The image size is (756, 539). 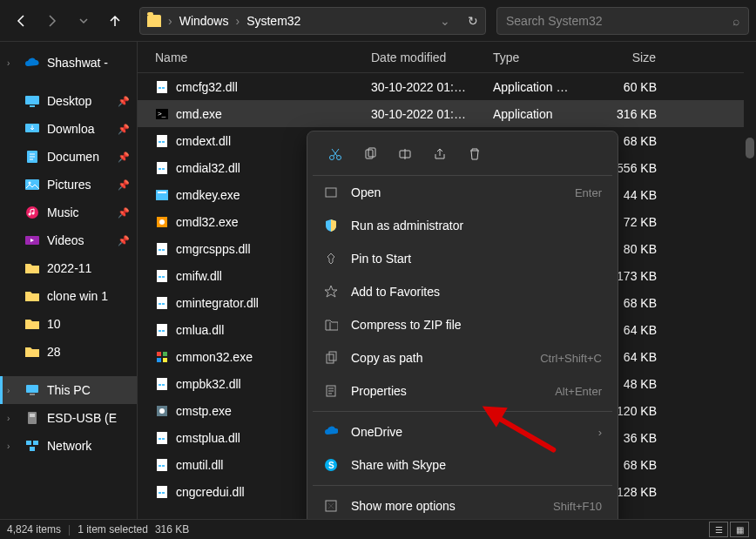 I want to click on file-row: >_cmd.exe30-10-2022 01:…Application316 K…, so click(x=447, y=113).